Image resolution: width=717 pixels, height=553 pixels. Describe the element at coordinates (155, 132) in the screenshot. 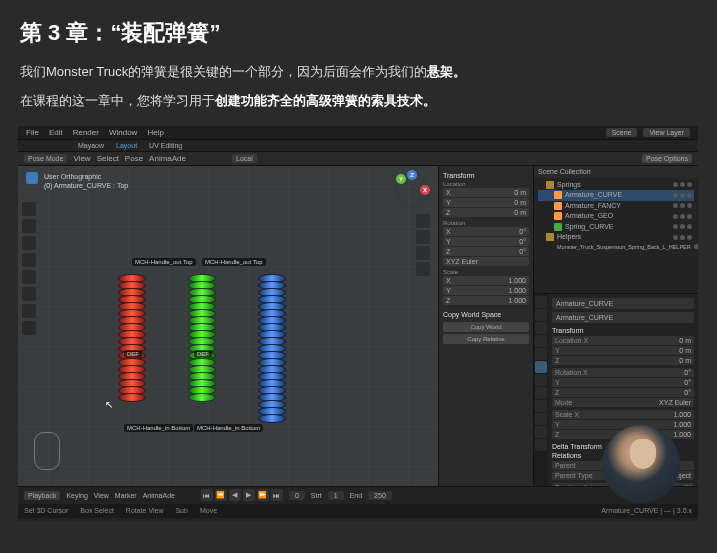

I see `menu-help: Help` at that location.